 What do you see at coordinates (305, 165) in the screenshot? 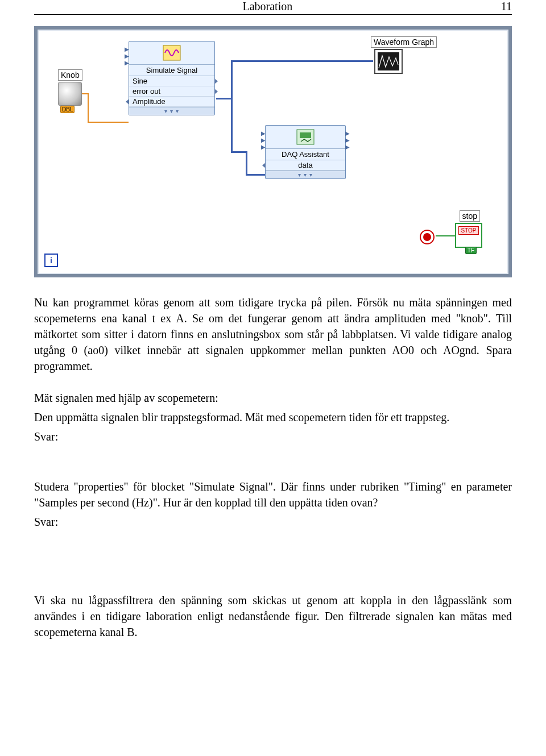
I see `daq-row-data: data` at bounding box center [305, 165].